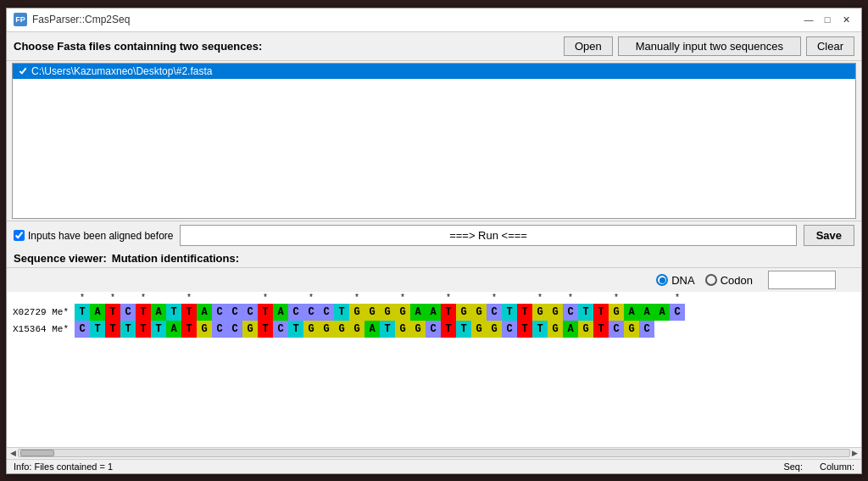 Image resolution: width=868 pixels, height=481 pixels. I want to click on scrollbar-track, so click(434, 453).